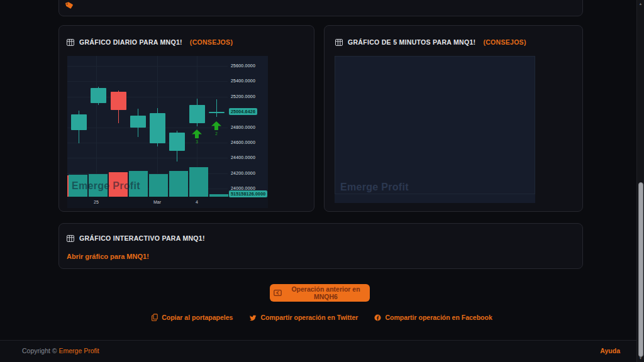 This screenshot has width=644, height=362. What do you see at coordinates (243, 142) in the screenshot?
I see `price-tick-label: 24600.0000` at bounding box center [243, 142].